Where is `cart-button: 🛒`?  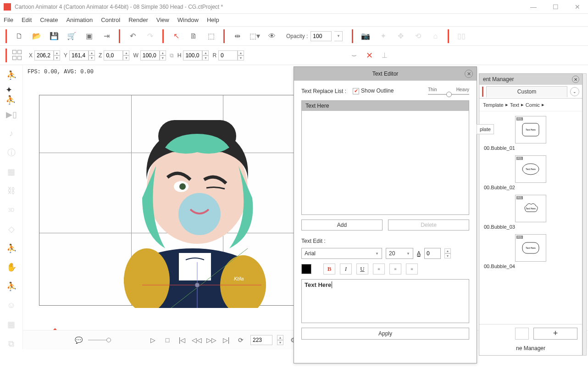 cart-button: 🛒 is located at coordinates (72, 36).